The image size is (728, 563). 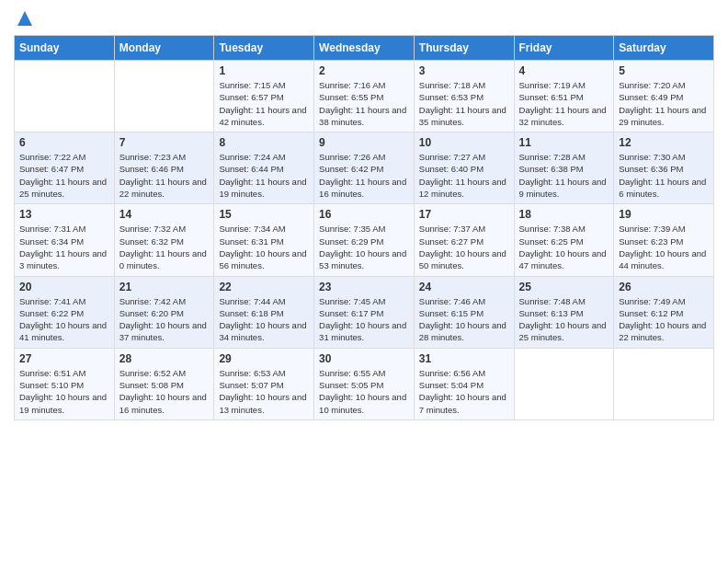 I want to click on day-info: Sunrise: 7:41 AM Sunset: 6:22 PM Dayligh…, so click(x=64, y=320).